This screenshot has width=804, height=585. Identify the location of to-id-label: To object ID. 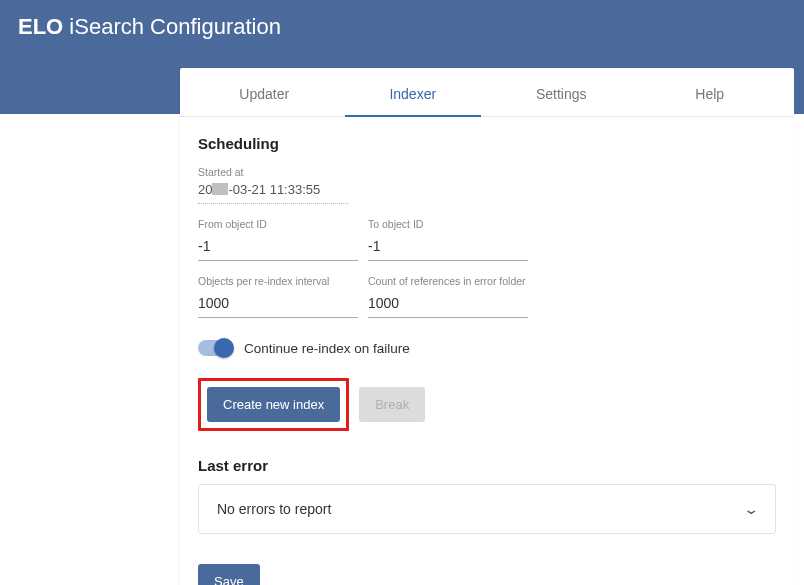
(448, 224).